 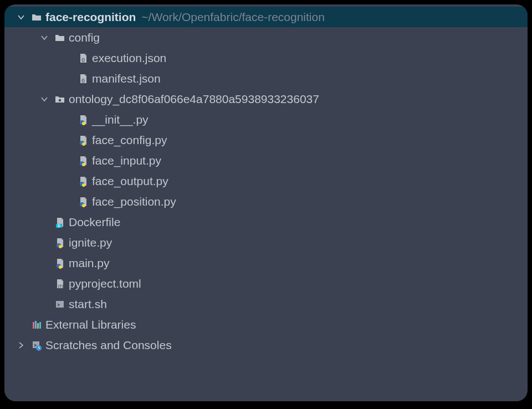 I want to click on root-name: face-recognition, so click(x=91, y=17).